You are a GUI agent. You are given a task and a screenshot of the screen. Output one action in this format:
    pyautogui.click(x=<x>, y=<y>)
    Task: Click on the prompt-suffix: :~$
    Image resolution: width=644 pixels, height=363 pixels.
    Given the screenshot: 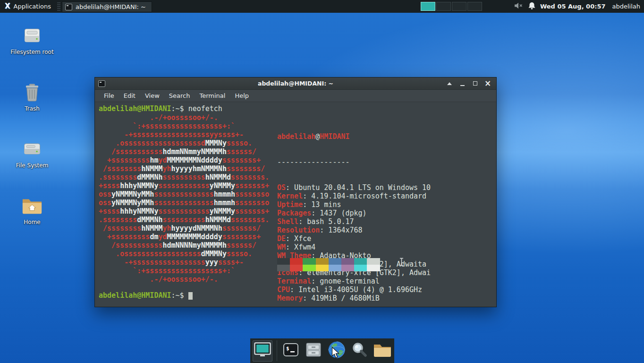 What is the action you would take?
    pyautogui.click(x=178, y=109)
    